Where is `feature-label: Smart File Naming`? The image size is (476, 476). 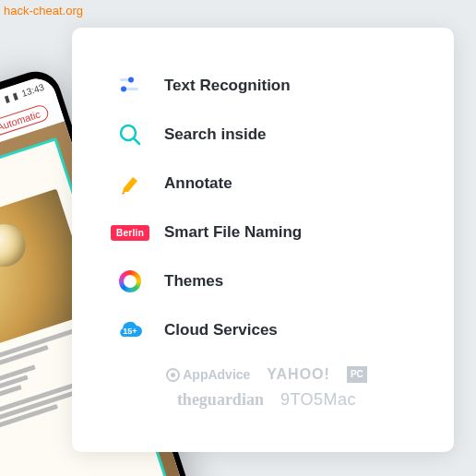 feature-label: Smart File Naming is located at coordinates (232, 232).